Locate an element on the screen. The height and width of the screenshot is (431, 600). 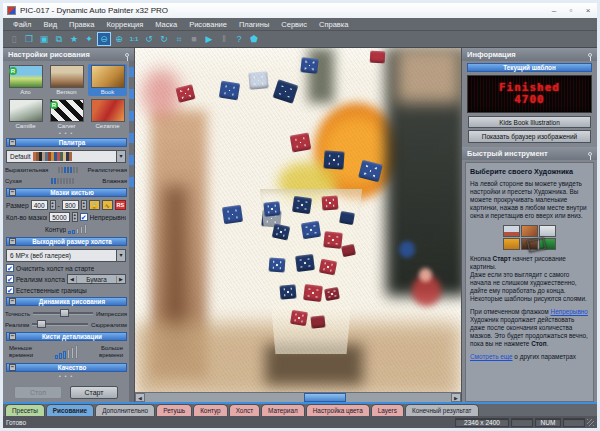
palette-icon: ⬟ is located at coordinates (254, 39).